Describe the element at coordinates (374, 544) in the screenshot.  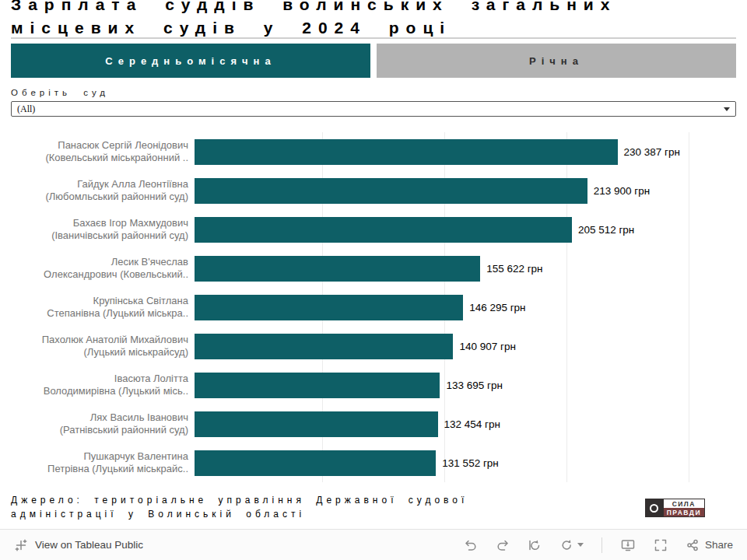
I see `tableau-toolbar: View on Tableau Public` at that location.